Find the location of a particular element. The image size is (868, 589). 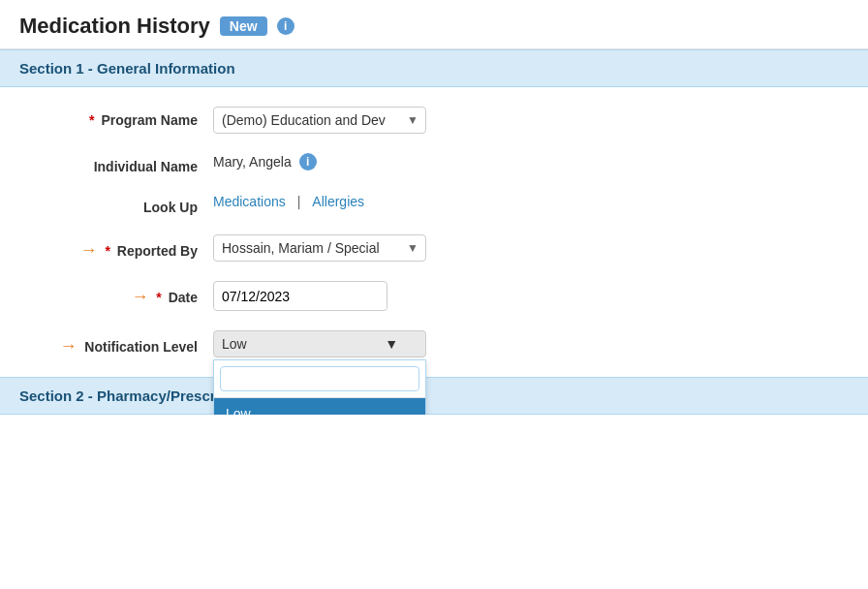

dropdown-option-low: Low is located at coordinates (320, 407).